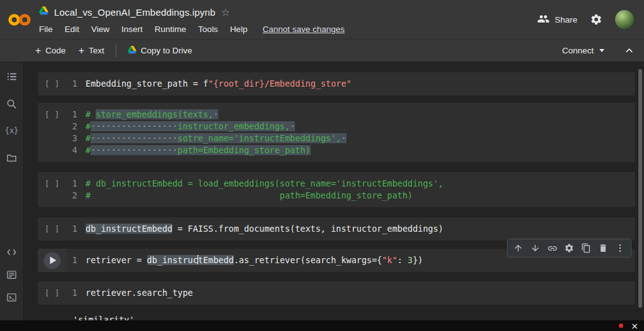 Image resolution: width=644 pixels, height=331 pixels. Describe the element at coordinates (12, 297) in the screenshot. I see `terminal-icon` at that location.